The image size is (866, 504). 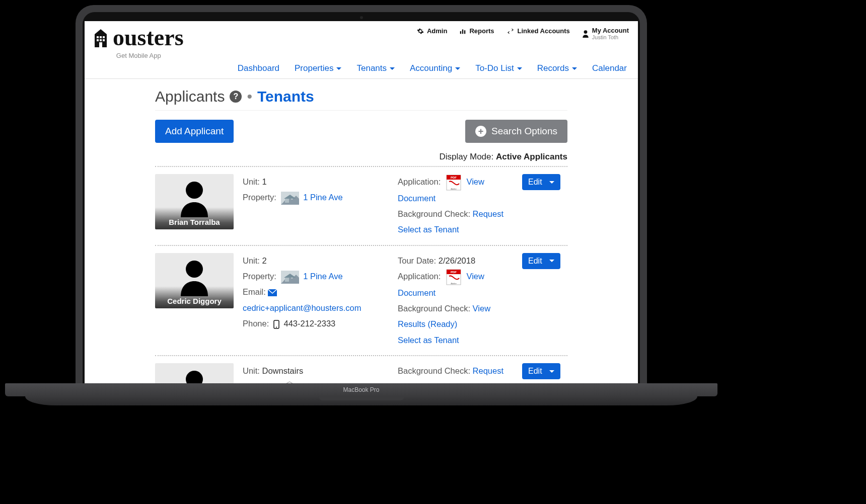 What do you see at coordinates (194, 131) in the screenshot?
I see `add-applicant-button: Add Applicant` at bounding box center [194, 131].